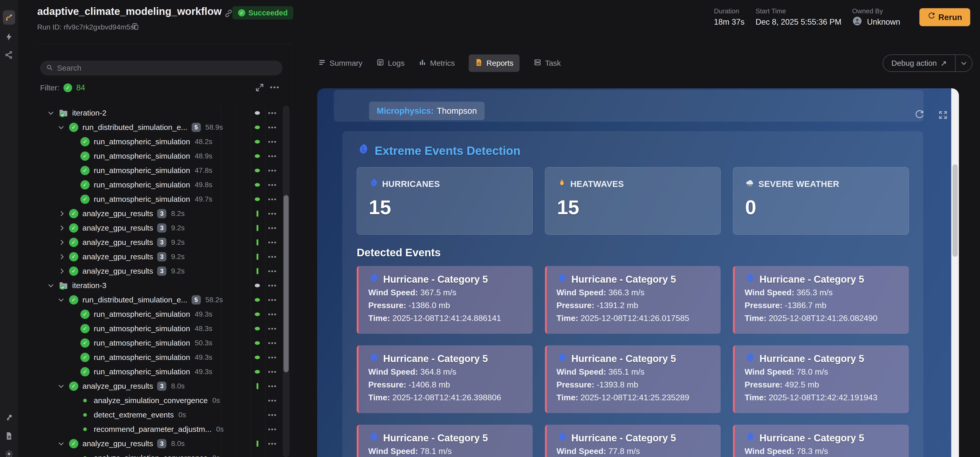 The height and width of the screenshot is (457, 980). What do you see at coordinates (275, 87) in the screenshot?
I see `more-icon: •••` at bounding box center [275, 87].